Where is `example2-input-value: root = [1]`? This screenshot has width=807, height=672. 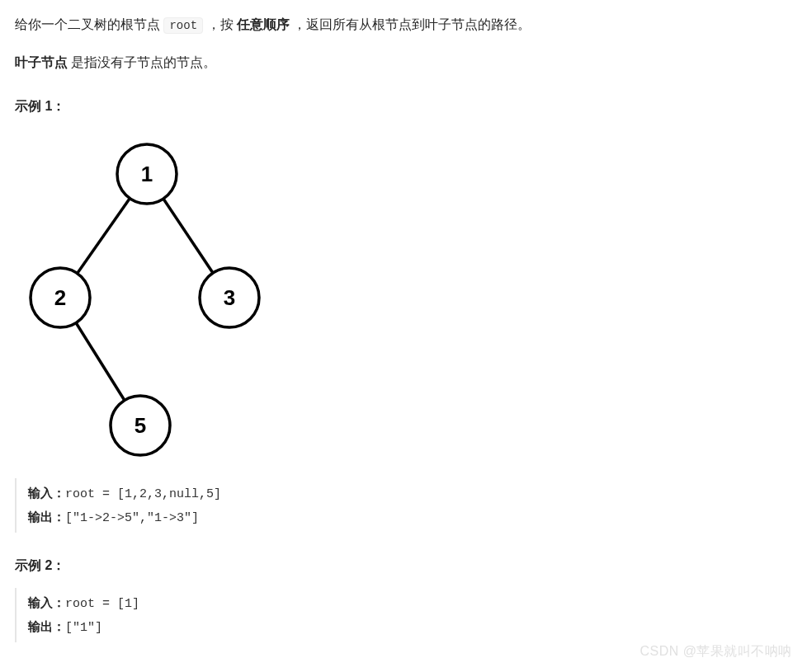
example2-input-value: root = [1] is located at coordinates (102, 604).